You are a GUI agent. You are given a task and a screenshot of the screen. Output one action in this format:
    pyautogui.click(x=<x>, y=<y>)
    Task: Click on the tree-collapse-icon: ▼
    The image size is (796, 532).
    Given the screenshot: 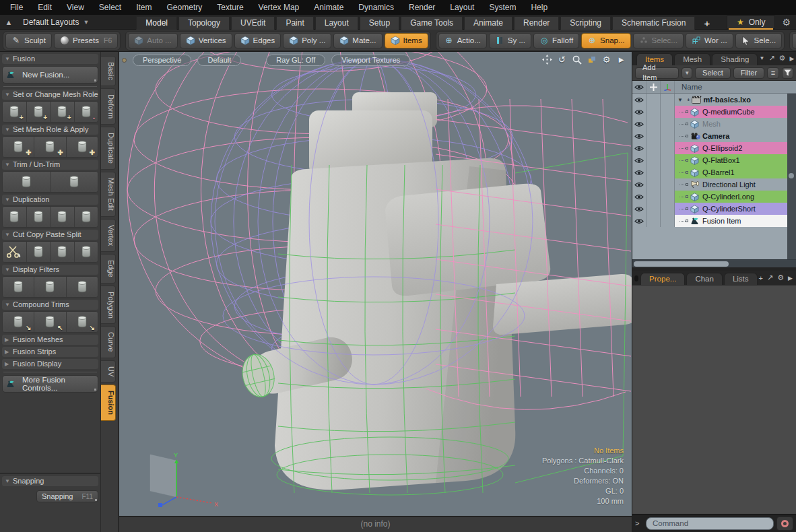 What is the action you would take?
    pyautogui.click(x=680, y=100)
    